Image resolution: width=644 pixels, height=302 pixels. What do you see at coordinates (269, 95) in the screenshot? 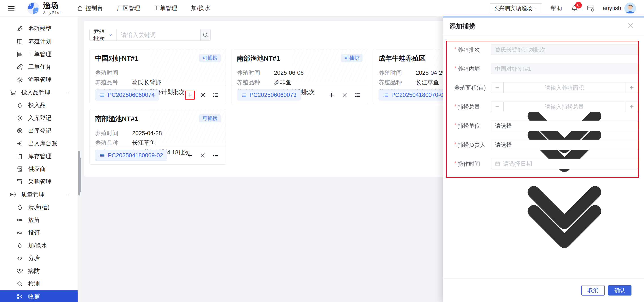
I see `batch-code-tag: PC202506060073` at bounding box center [269, 95].